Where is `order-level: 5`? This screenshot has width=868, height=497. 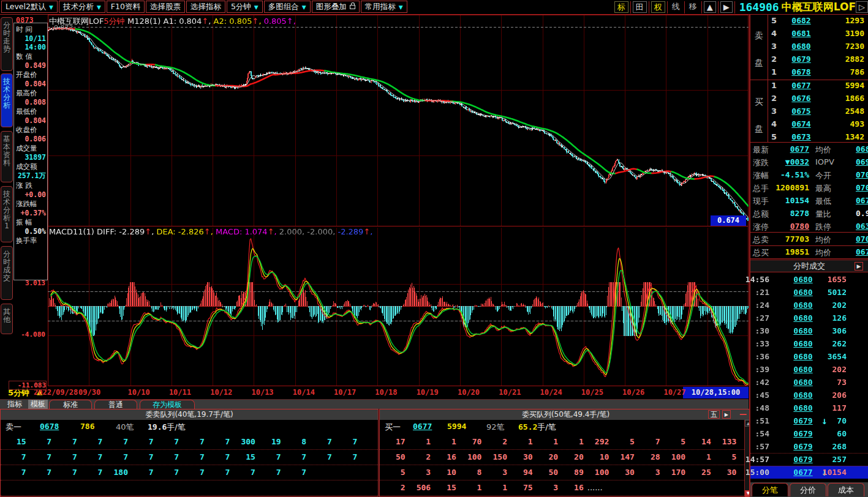
order-level: 5 is located at coordinates (774, 21).